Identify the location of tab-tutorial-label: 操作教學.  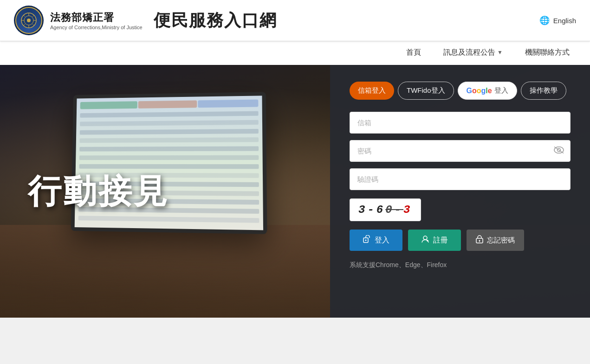
(544, 90).